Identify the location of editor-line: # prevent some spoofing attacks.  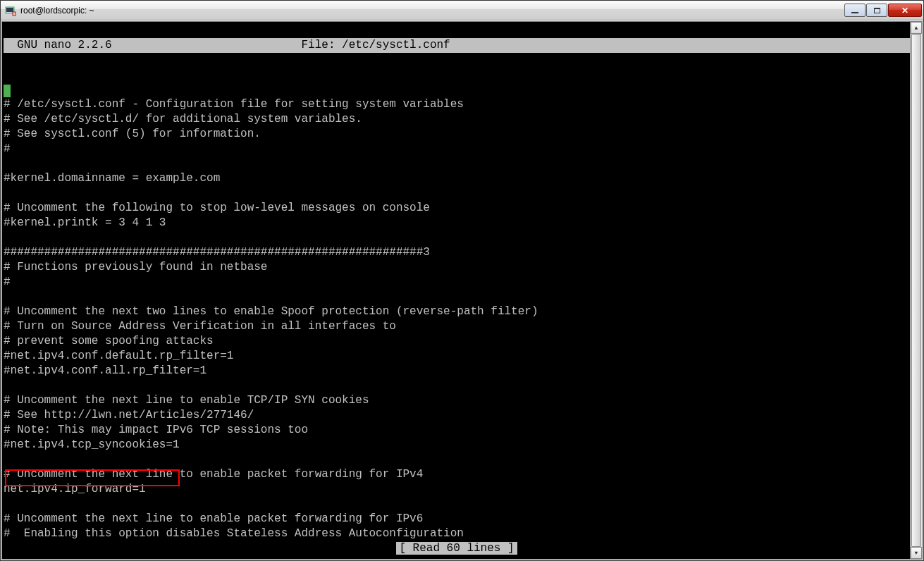
(109, 341).